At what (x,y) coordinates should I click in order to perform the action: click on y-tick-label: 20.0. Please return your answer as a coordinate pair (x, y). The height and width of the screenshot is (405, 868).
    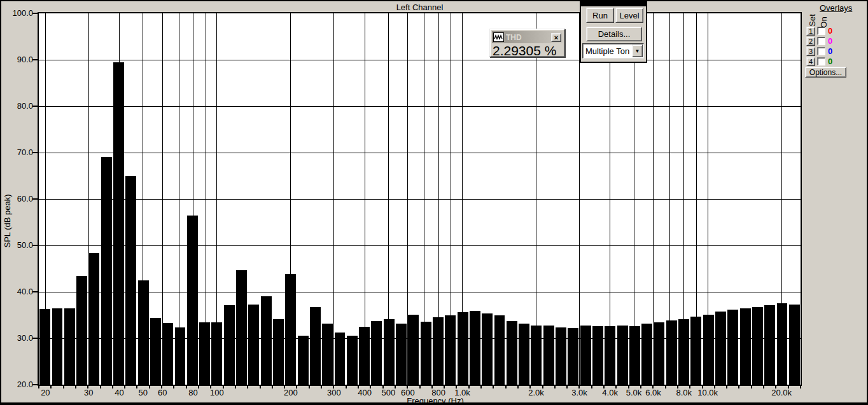
    Looking at the image, I should click on (17, 384).